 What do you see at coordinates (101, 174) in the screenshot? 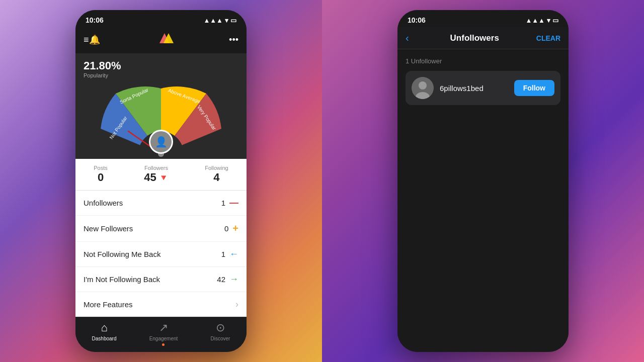
I see `stat-posts: Posts 0` at bounding box center [101, 174].